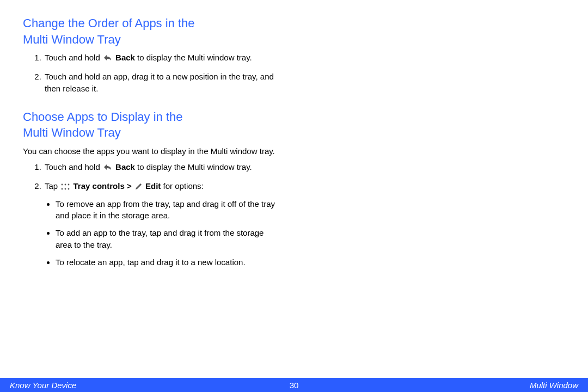  I want to click on step-sep: >, so click(130, 186).